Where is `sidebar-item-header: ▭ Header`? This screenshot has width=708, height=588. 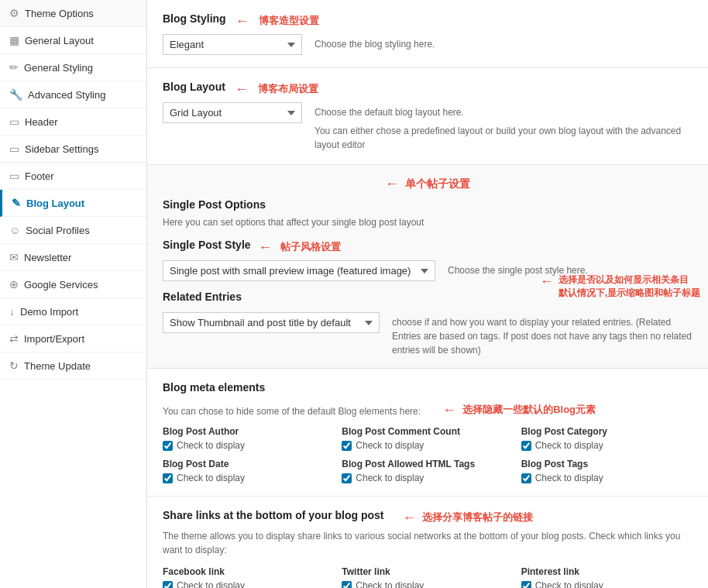 sidebar-item-header: ▭ Header is located at coordinates (73, 122).